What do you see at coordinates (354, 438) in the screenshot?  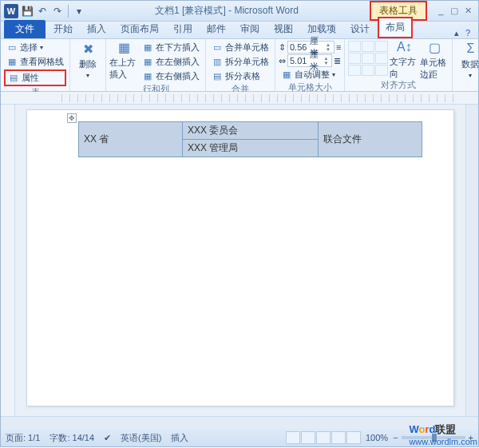 I see `view-draft-icon` at bounding box center [354, 438].